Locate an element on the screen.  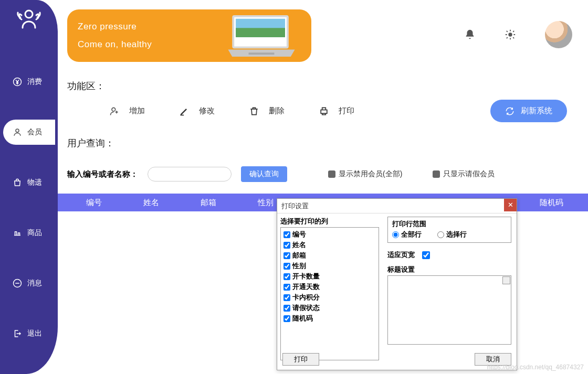
tool-add: 增加 is located at coordinates (127, 111).